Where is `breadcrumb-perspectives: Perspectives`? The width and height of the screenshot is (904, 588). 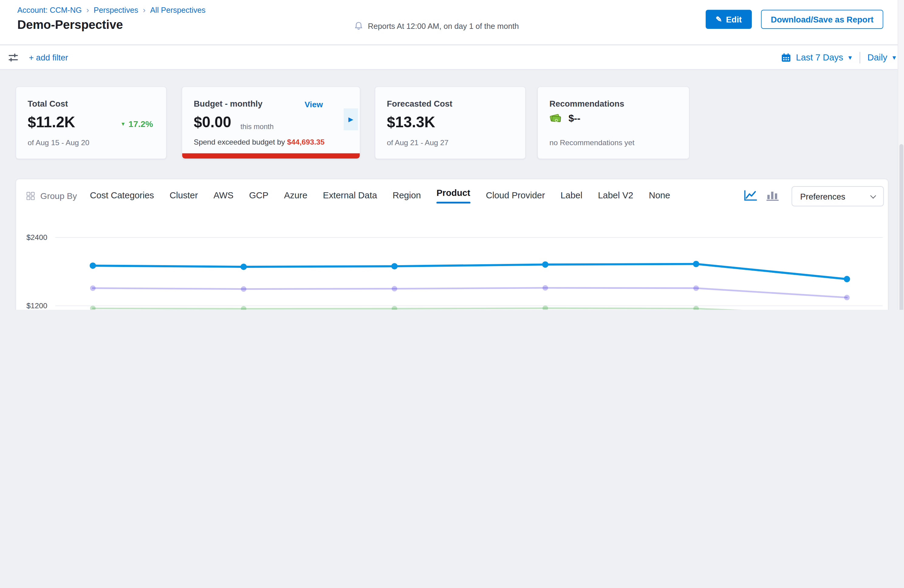 breadcrumb-perspectives: Perspectives is located at coordinates (116, 10).